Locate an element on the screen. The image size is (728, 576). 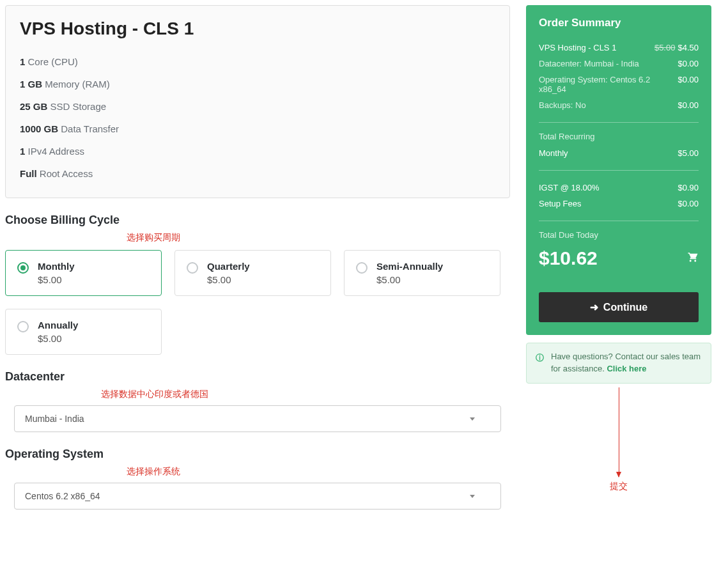
spec-text: SSD Storage is located at coordinates (77, 106).